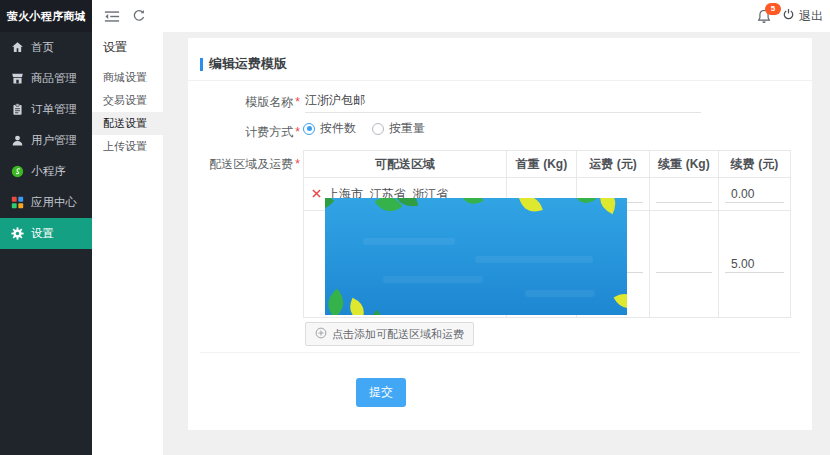  I want to click on submenu-item-delivery-settings: 配送设置, so click(128, 124).